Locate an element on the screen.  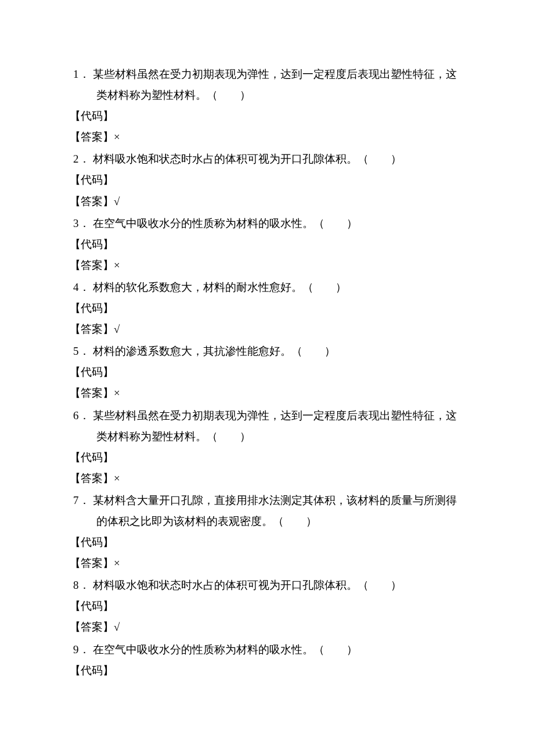
question-line: 5．材料的渗透系数愈大，其抗渗性能愈好。（ ） is located at coordinates (267, 351).